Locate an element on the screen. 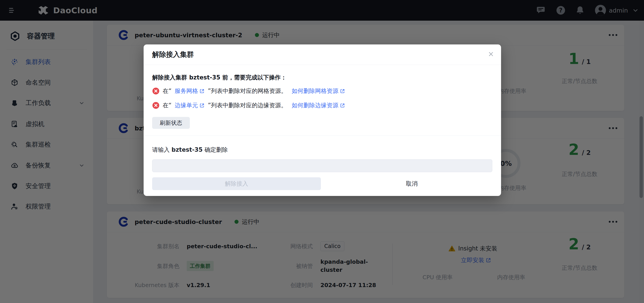 This screenshot has width=644, height=303. modal-title: 解除接入集群 is located at coordinates (173, 54).